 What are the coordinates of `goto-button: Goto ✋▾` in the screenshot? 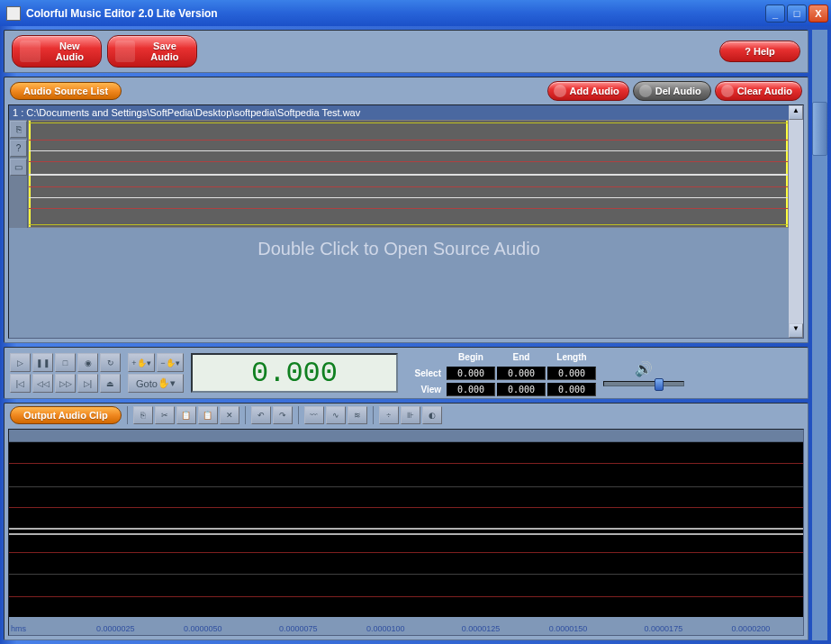 It's located at (156, 384).